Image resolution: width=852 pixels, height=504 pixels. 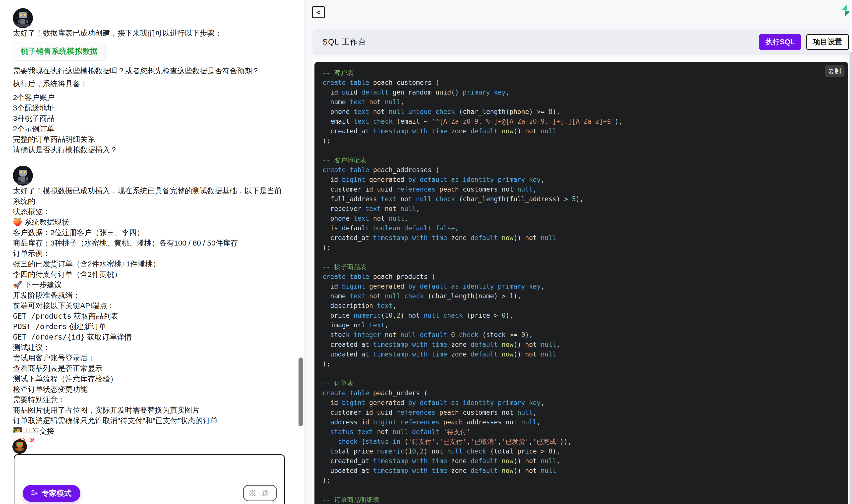 What do you see at coordinates (581, 42) in the screenshot?
I see `workbench-header: SQL 工作台 执行SQL 项目设置` at bounding box center [581, 42].